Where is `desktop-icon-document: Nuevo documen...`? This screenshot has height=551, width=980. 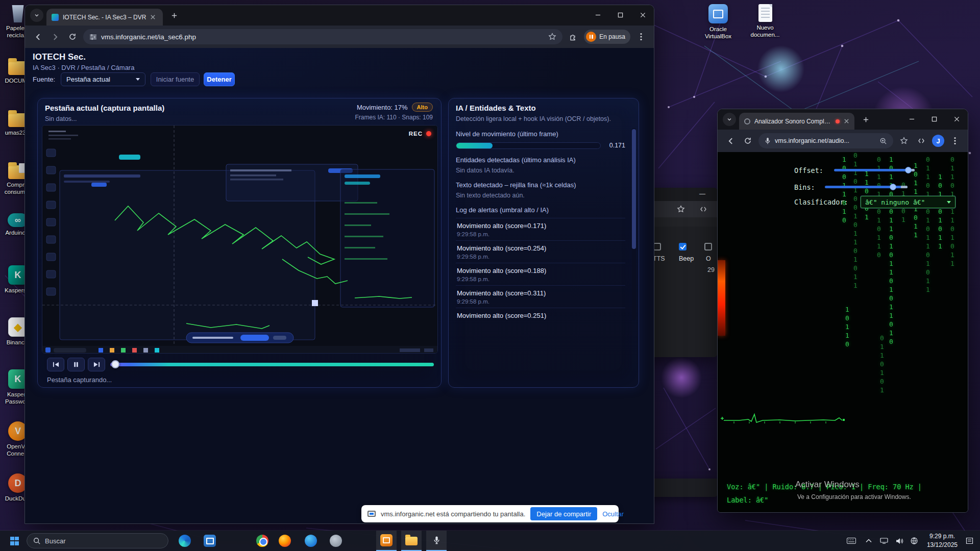 desktop-icon-document: Nuevo documen... is located at coordinates (765, 22).